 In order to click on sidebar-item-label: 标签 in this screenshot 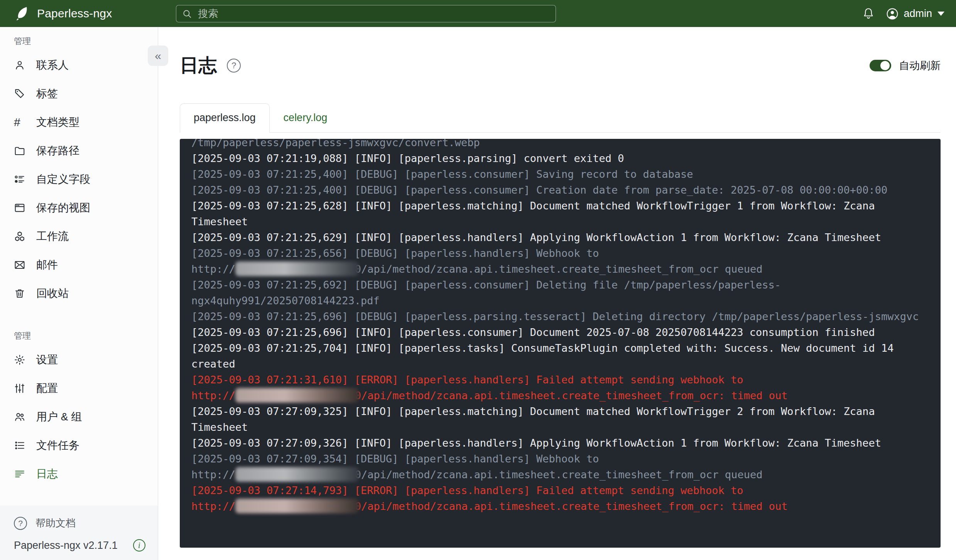, I will do `click(47, 94)`.